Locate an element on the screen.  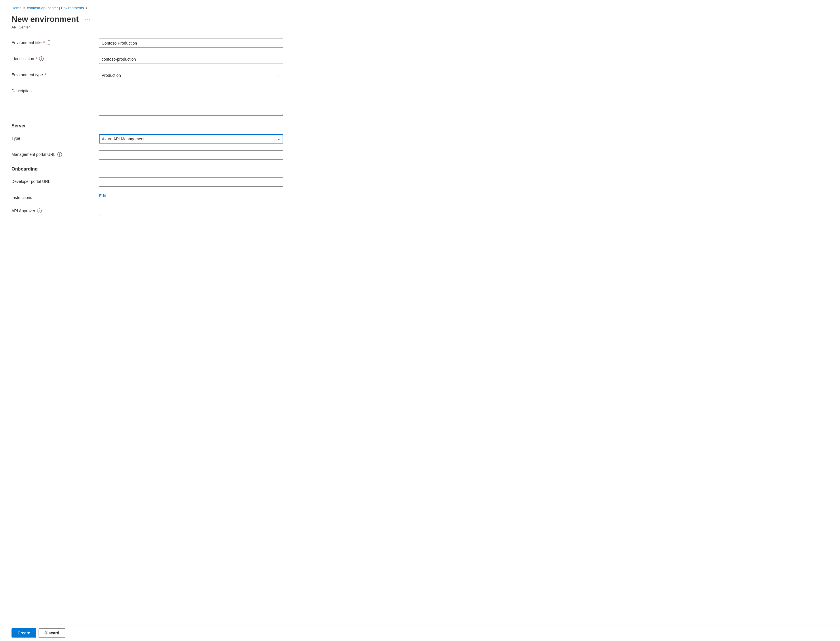
identification-control is located at coordinates (191, 59).